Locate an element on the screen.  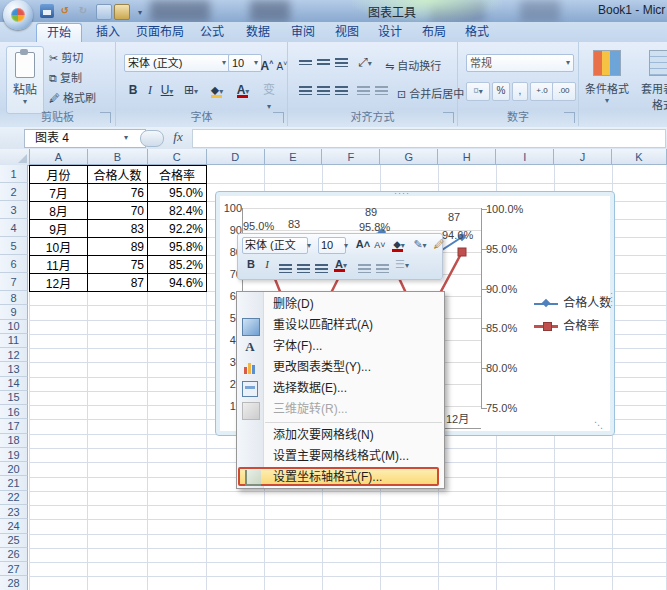
legend-item-pass-rate: 合格率 is located at coordinates (566, 323).